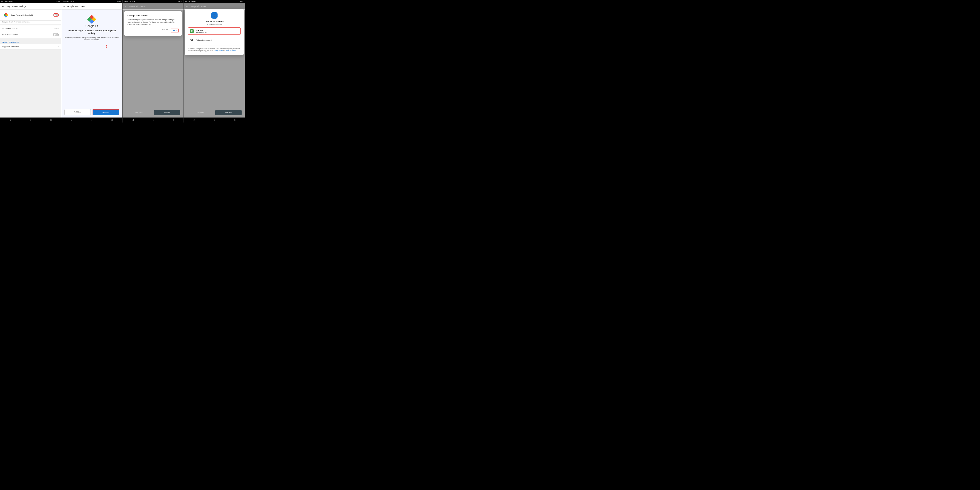 The image size is (980, 490). What do you see at coordinates (229, 113) in the screenshot?
I see `activate-bg-button-3: Activate` at bounding box center [229, 113].